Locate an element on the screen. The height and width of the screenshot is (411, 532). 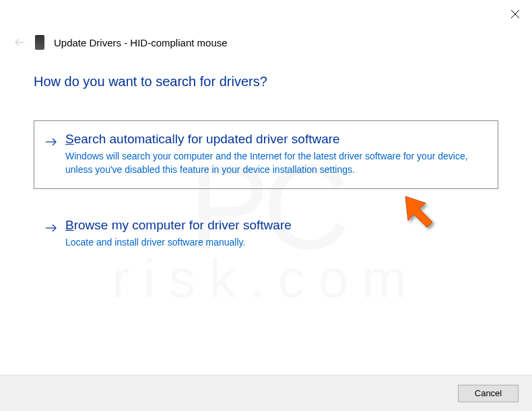
option-description: Windows will search your computer and th… is located at coordinates (275, 163).